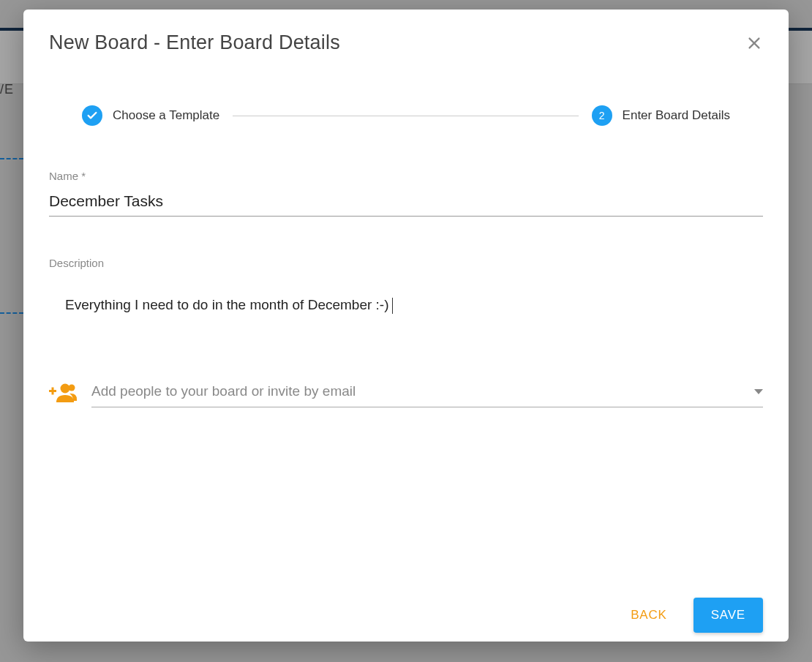 This screenshot has height=662, width=812. Describe the element at coordinates (406, 193) in the screenshot. I see `name-field-group: Name *` at that location.